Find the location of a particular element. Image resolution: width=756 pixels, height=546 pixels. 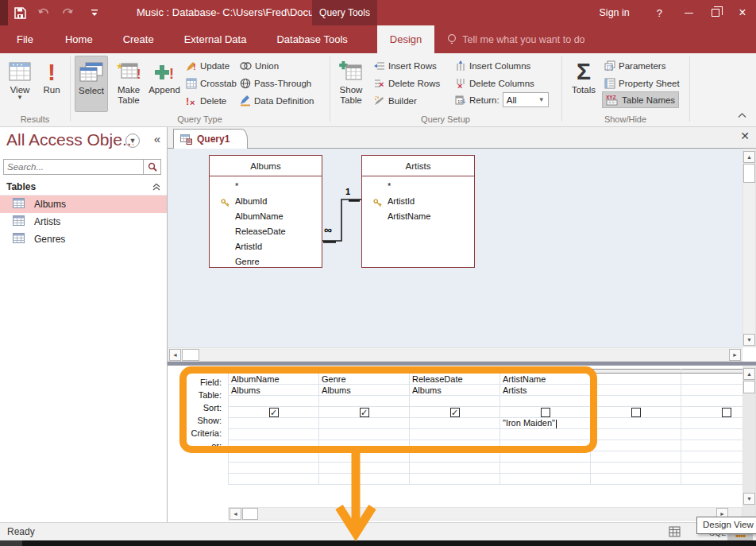

quick-access-dropdown-icon is located at coordinates (94, 13).